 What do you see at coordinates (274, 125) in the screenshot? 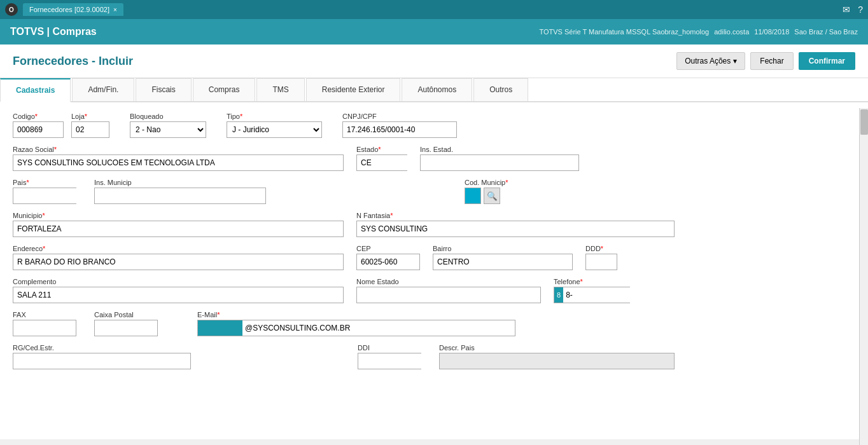
I see `field-tipo: Tipo* J - Juridico` at bounding box center [274, 125].